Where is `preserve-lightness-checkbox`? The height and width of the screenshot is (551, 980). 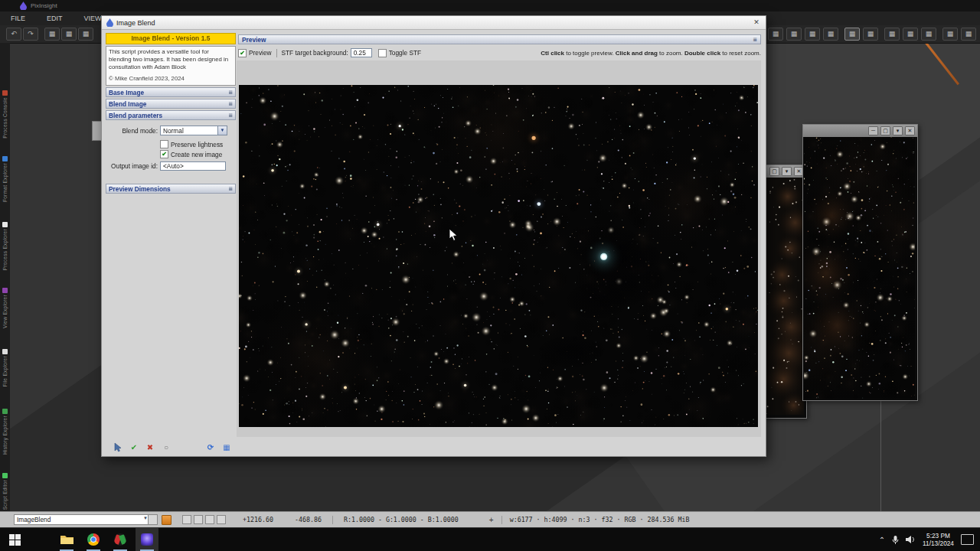 preserve-lightness-checkbox is located at coordinates (164, 144).